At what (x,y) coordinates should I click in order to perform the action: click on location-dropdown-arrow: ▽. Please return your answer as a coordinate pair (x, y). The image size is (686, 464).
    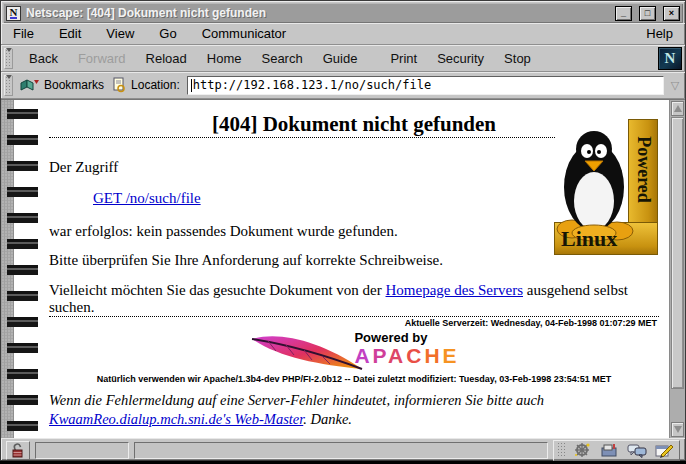
    Looking at the image, I should click on (675, 86).